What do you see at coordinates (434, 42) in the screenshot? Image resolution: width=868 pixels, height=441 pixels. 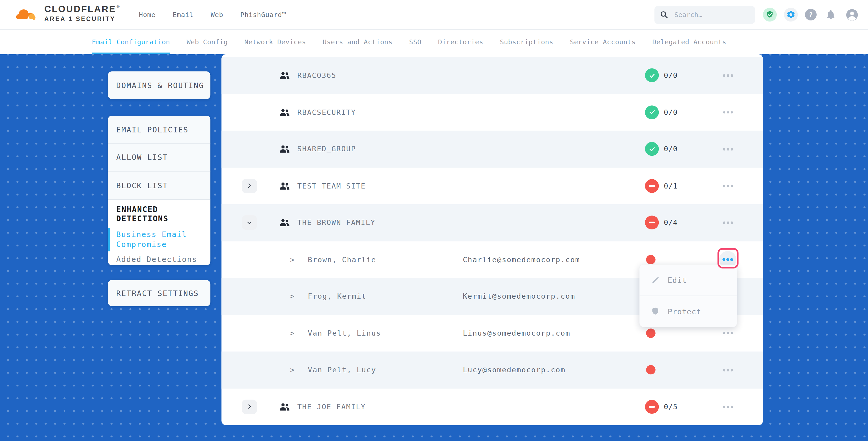 I see `config-tab-bar: Email Configuration Web Config Network D…` at bounding box center [434, 42].